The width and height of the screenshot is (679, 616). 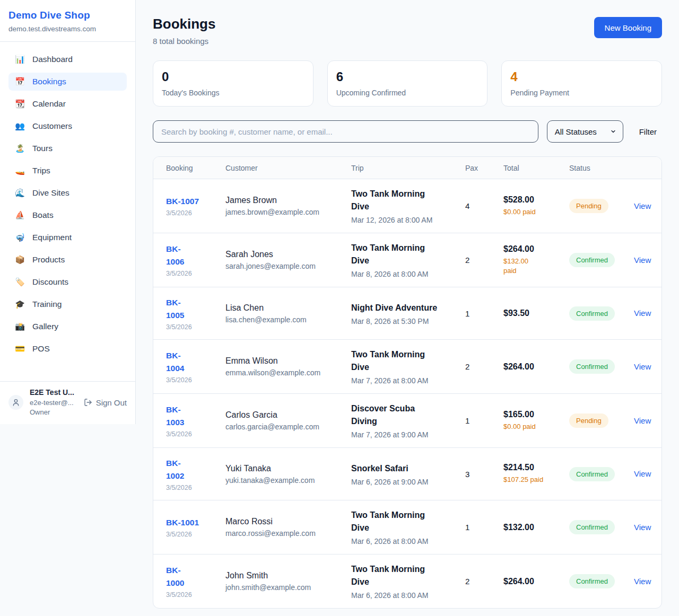 What do you see at coordinates (182, 201) in the screenshot?
I see `booking-id-link: BK-1007` at bounding box center [182, 201].